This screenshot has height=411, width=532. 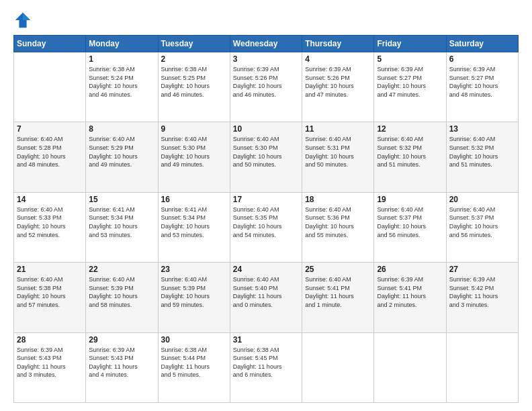 What do you see at coordinates (266, 363) in the screenshot?
I see `day-info: Sunrise: 6:38 AM Sunset: 5:45 PM Dayligh…` at bounding box center [266, 363].